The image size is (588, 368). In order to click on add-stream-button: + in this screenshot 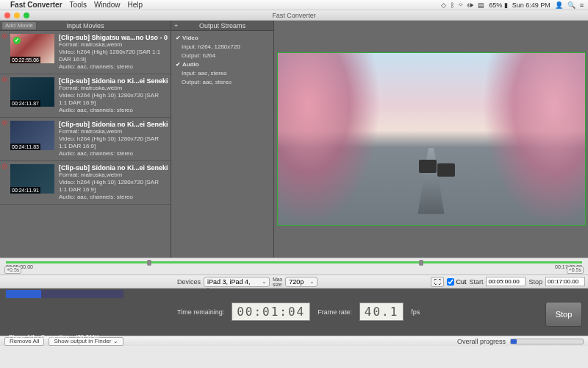, I will do `click(176, 26)`.